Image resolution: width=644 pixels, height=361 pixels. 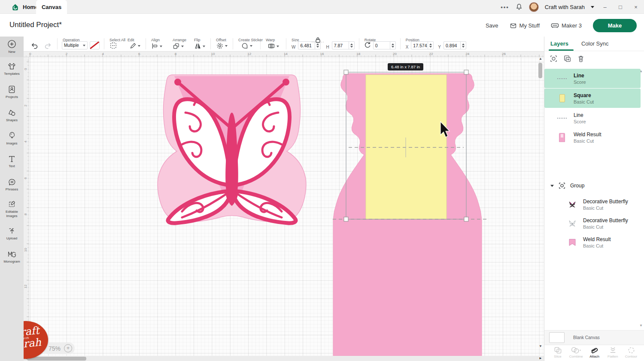 What do you see at coordinates (406, 147) in the screenshot?
I see `yellow-square-shape` at bounding box center [406, 147].